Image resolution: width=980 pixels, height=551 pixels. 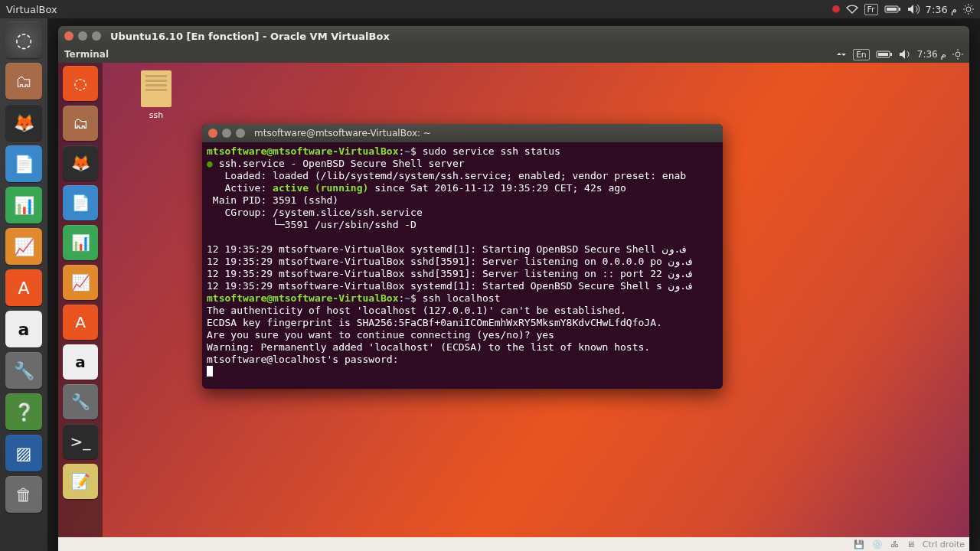 I want to click on status-icon: 💿, so click(x=877, y=545).